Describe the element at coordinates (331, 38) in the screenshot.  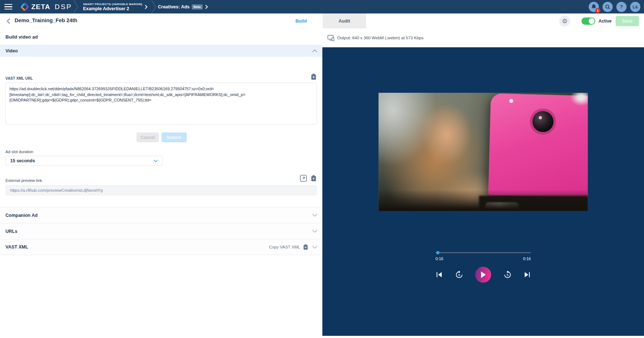
I see `device-output-icon` at that location.